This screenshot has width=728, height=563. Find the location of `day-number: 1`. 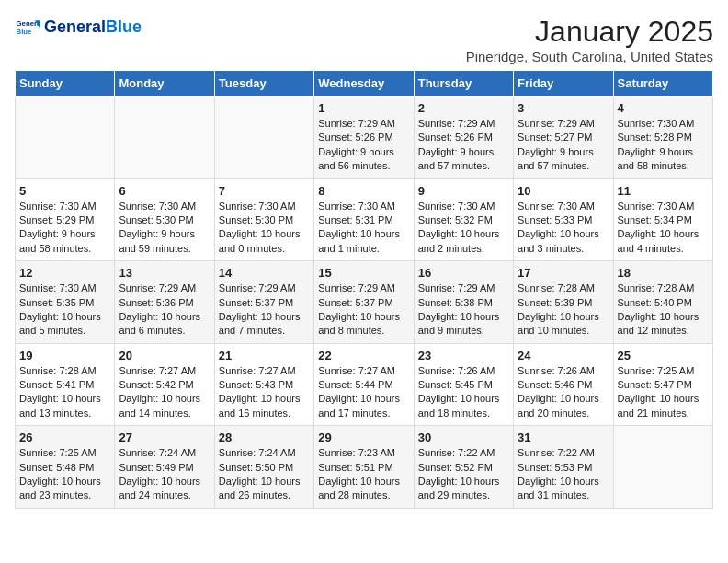

day-number: 1 is located at coordinates (364, 109).